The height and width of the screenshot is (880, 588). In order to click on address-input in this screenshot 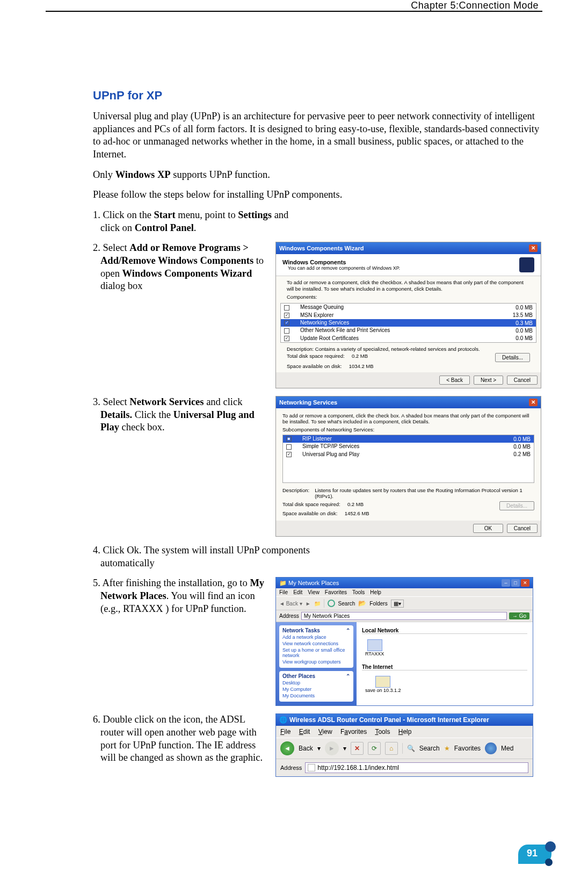, I will do `click(404, 616)`.